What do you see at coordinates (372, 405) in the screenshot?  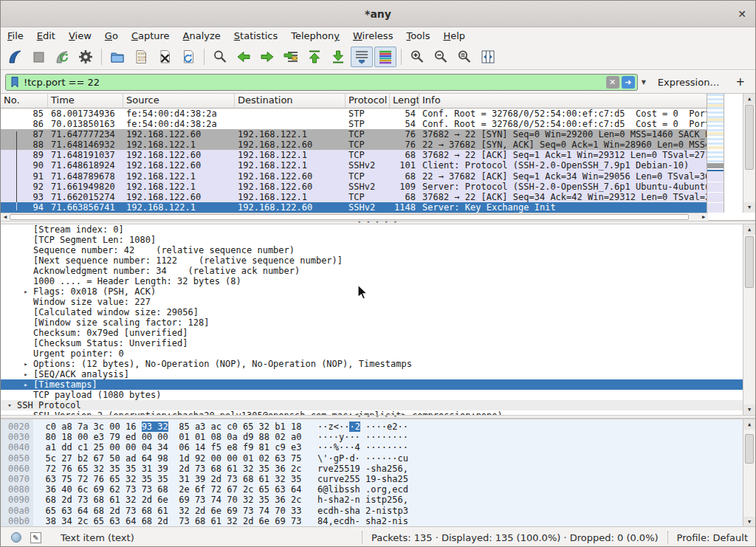 I see `detail-row: ▾SSH Protocol` at bounding box center [372, 405].